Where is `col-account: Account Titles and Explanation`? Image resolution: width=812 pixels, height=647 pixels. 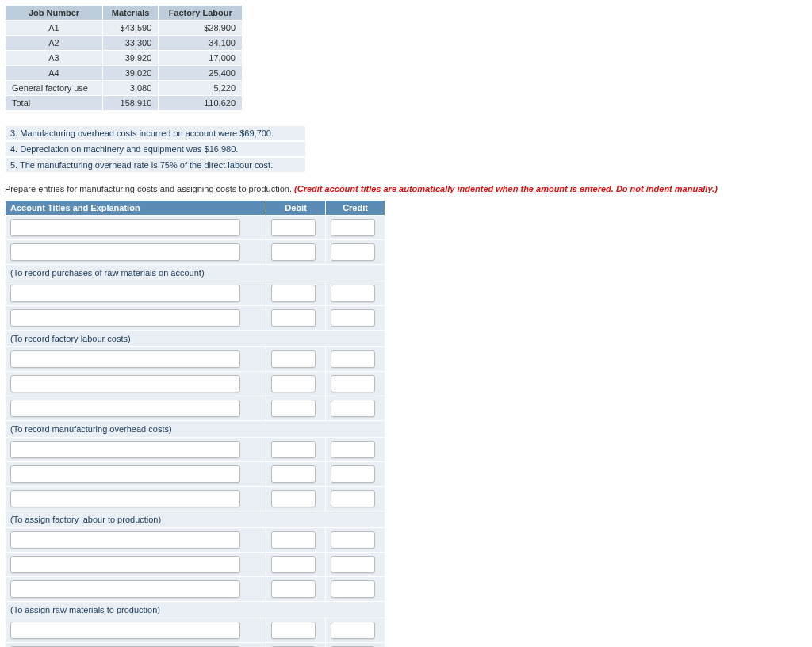 col-account: Account Titles and Explanation is located at coordinates (136, 208).